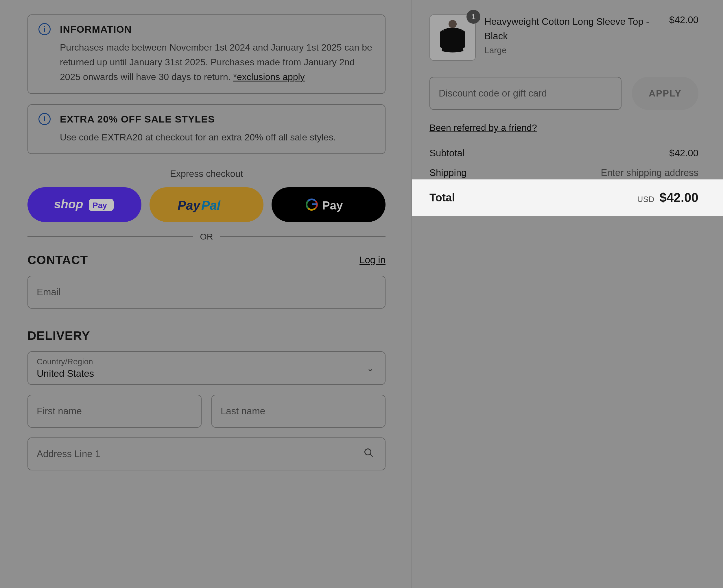 The image size is (723, 588). I want to click on google-pay-button: Pay, so click(328, 205).